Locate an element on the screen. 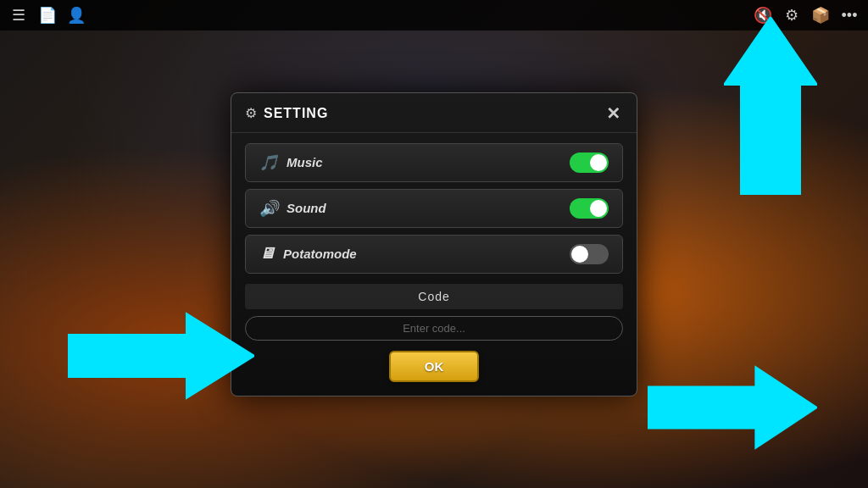  modal-header: ⚙ SETTING ✕ is located at coordinates (434, 114).